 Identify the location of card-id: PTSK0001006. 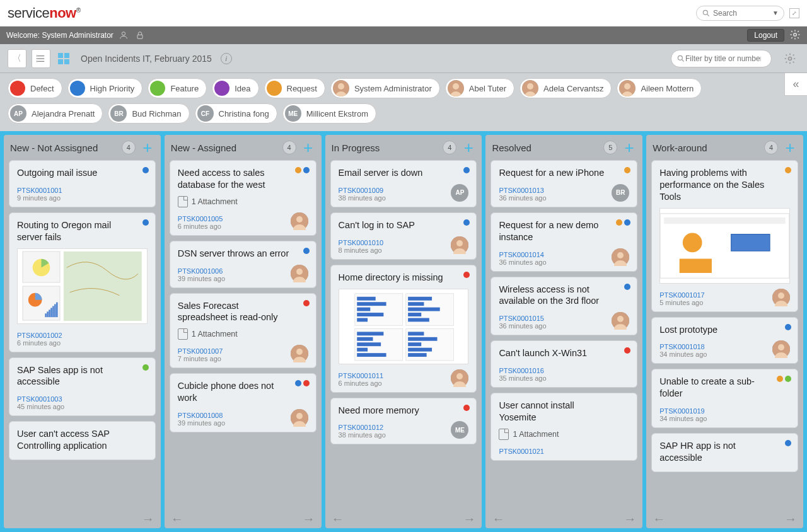
(202, 271).